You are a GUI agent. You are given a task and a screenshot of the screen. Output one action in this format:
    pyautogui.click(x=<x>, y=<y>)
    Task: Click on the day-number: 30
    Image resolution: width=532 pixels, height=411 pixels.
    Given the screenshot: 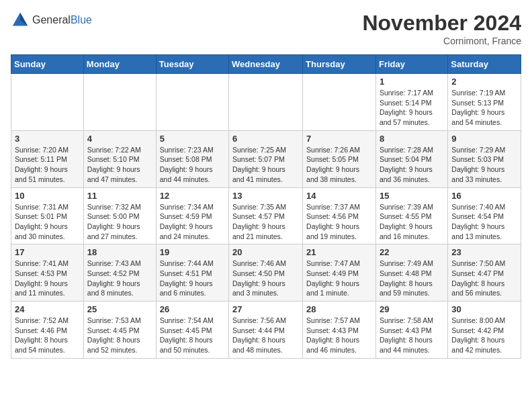 What is the action you would take?
    pyautogui.click(x=484, y=309)
    